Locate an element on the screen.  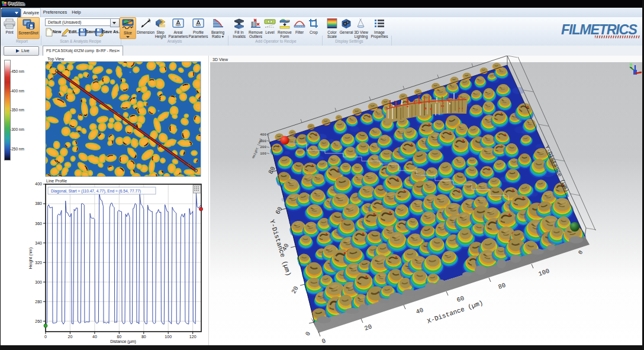
svg-text: 40 is located at coordinates (95, 336).